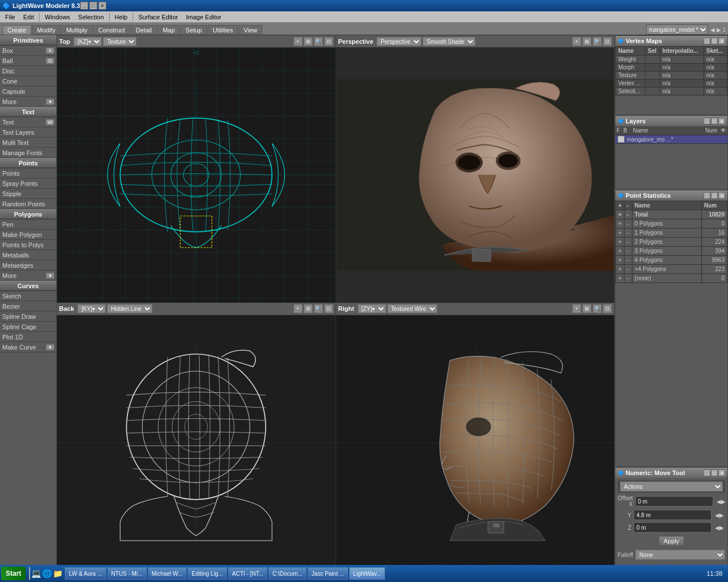 Image resolution: width=728 pixels, height=582 pixels. I want to click on ql-icon-2: 🌐, so click(47, 573).